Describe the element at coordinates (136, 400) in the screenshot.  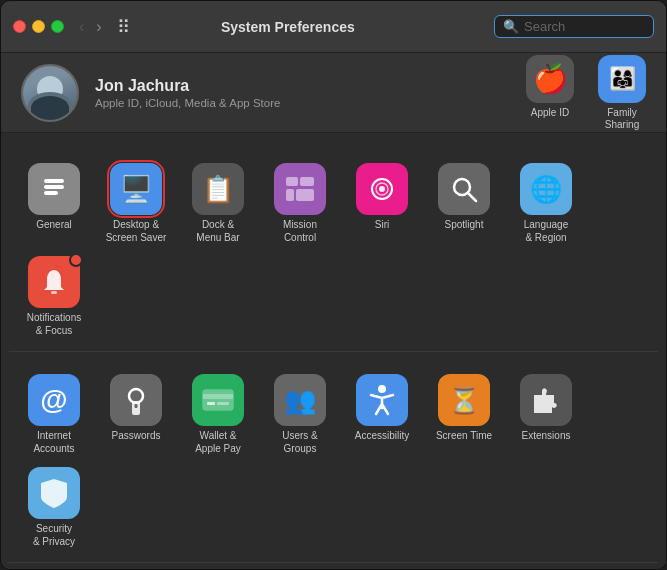
I see `passwords-icon` at that location.